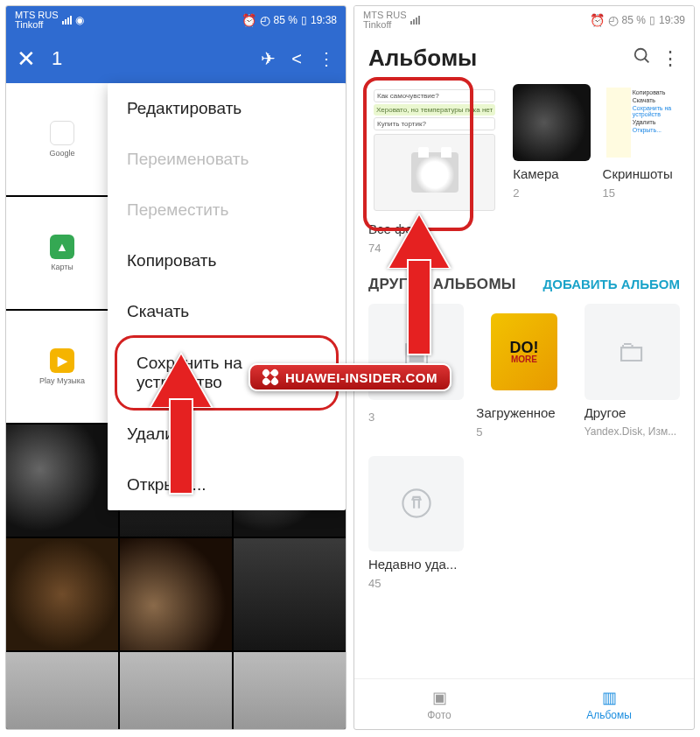 The image size is (700, 737). I want to click on status-time: 19:39, so click(672, 20).